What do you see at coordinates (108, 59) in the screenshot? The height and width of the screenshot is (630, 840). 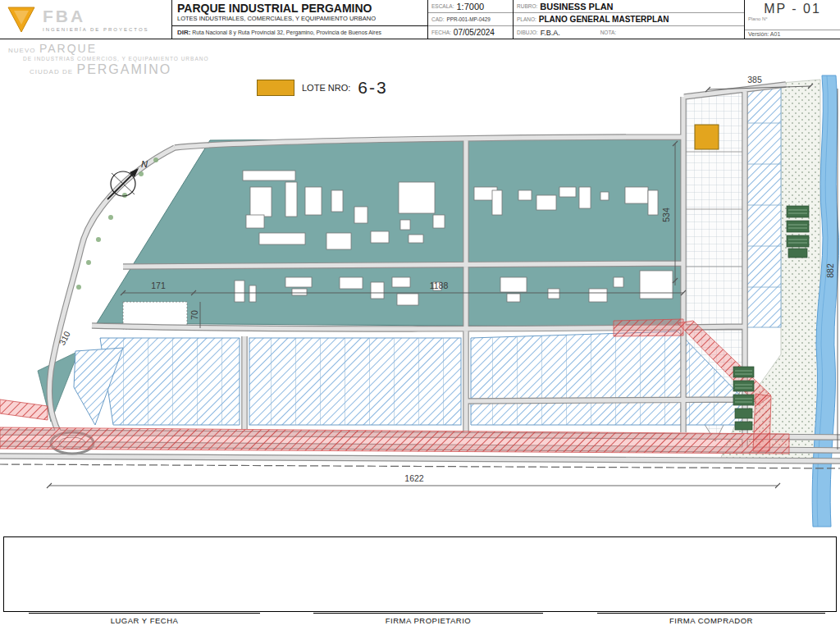 I see `project-watermark: NUEVO PARQUE DE INDUSTRIAS COMERCIOS, Y …` at bounding box center [108, 59].